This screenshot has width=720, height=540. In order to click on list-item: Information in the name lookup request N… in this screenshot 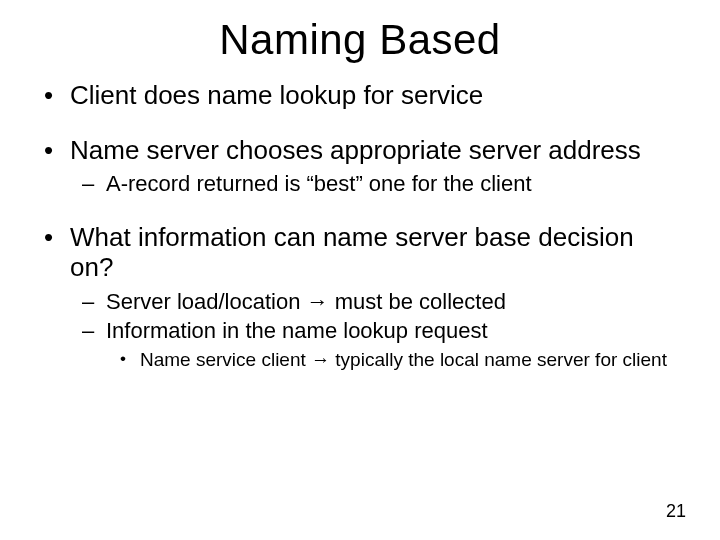, I will do `click(375, 344)`.